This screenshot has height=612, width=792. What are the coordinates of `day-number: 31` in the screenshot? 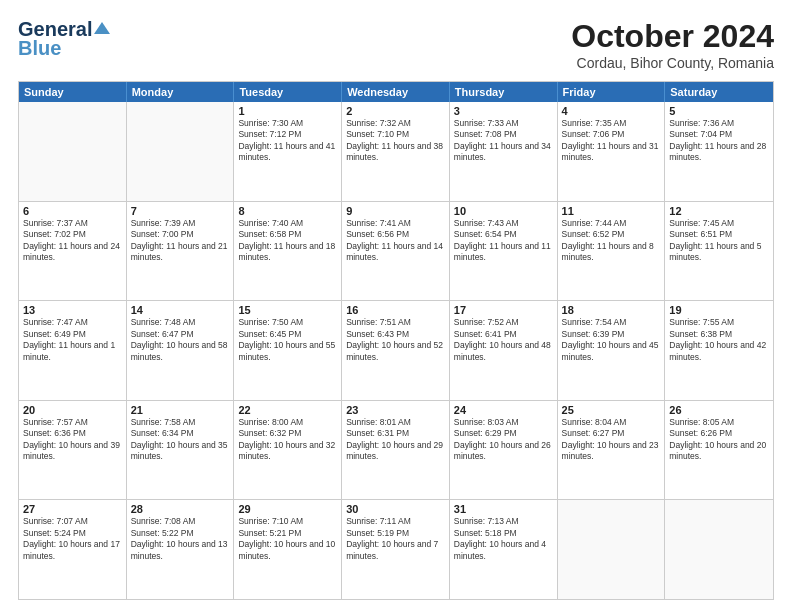 It's located at (504, 509).